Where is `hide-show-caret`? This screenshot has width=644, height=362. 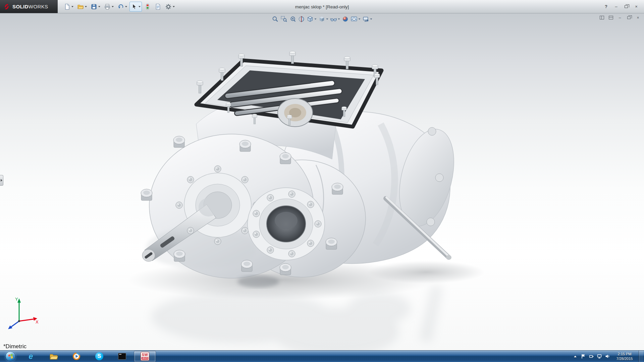
hide-show-caret is located at coordinates (339, 19).